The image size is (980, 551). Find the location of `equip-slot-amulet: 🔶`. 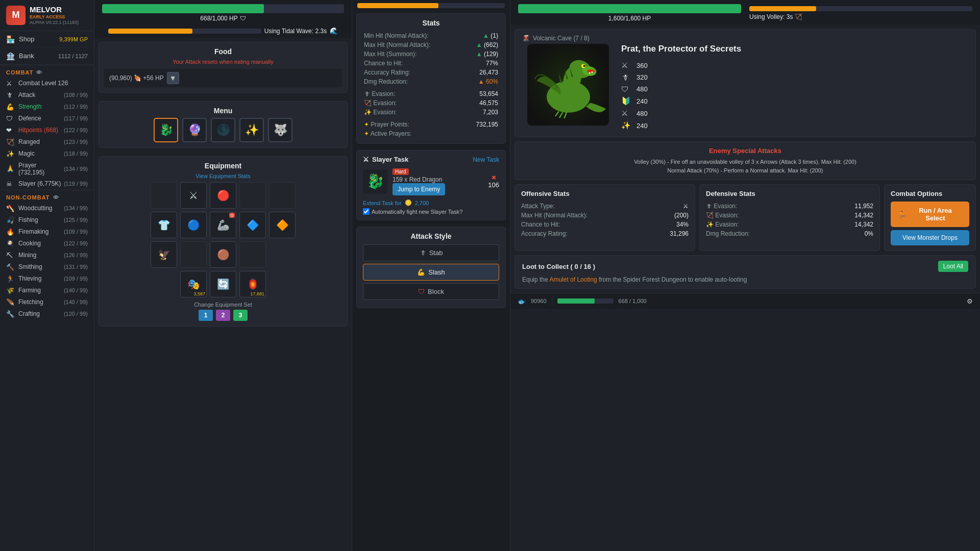

equip-slot-amulet: 🔶 is located at coordinates (282, 225).